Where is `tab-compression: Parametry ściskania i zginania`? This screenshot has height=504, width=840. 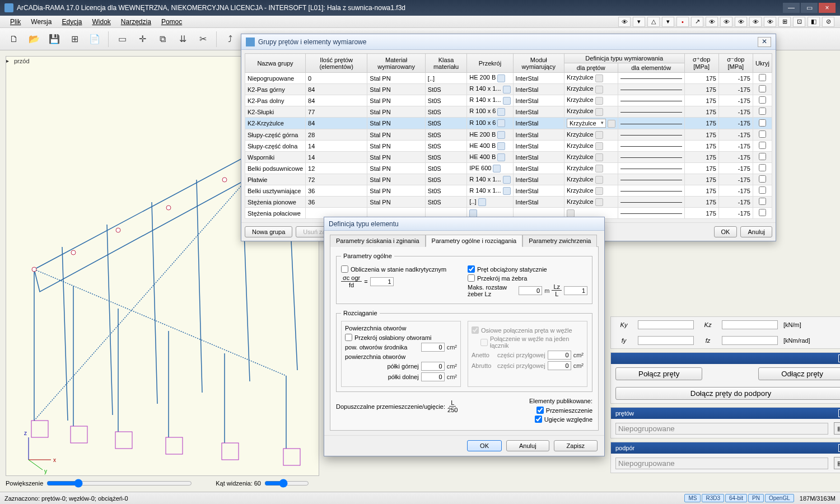
tab-compression: Parametry ściskania i zginania is located at coordinates (377, 241).